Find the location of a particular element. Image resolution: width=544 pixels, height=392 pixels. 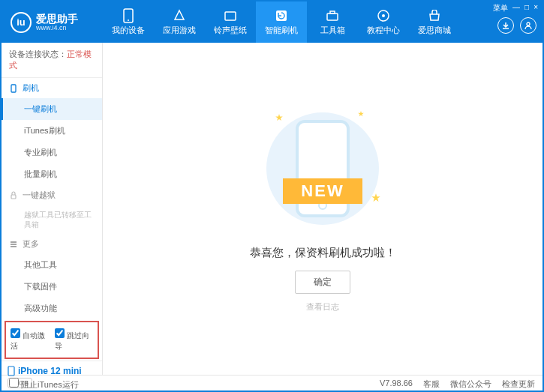

apps-icon is located at coordinates (179, 16).